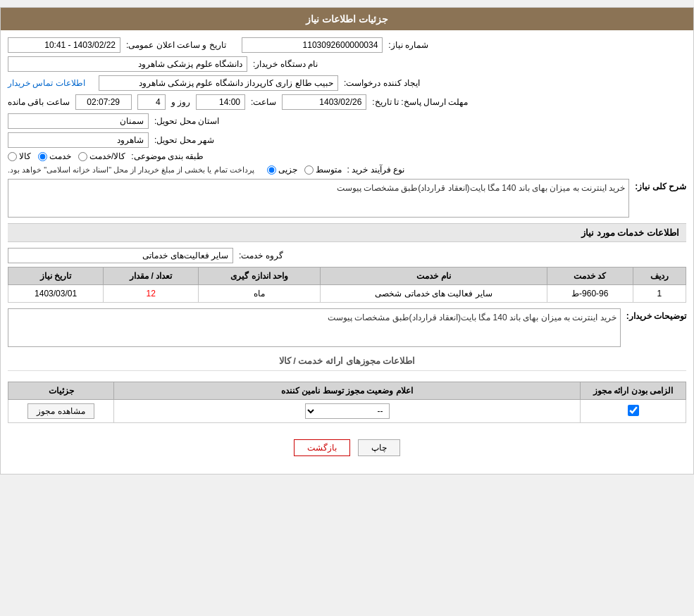  I want to click on cell-code: 960-96-ط, so click(590, 294).